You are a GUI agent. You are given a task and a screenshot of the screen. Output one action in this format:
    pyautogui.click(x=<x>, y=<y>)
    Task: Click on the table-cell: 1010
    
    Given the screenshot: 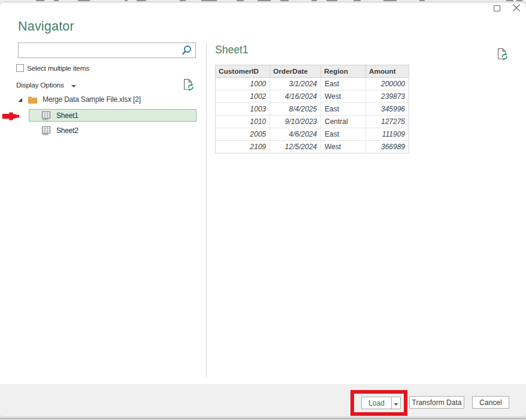 What is the action you would take?
    pyautogui.click(x=243, y=122)
    